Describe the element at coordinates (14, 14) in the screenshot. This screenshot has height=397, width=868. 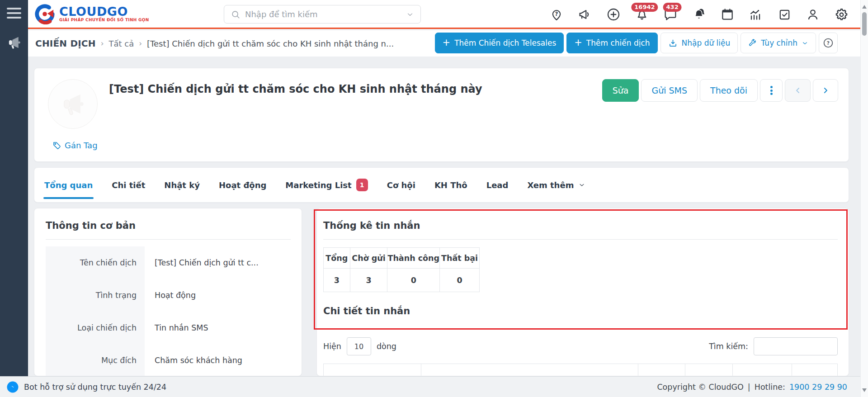
I see `menu-hamburger-icon` at that location.